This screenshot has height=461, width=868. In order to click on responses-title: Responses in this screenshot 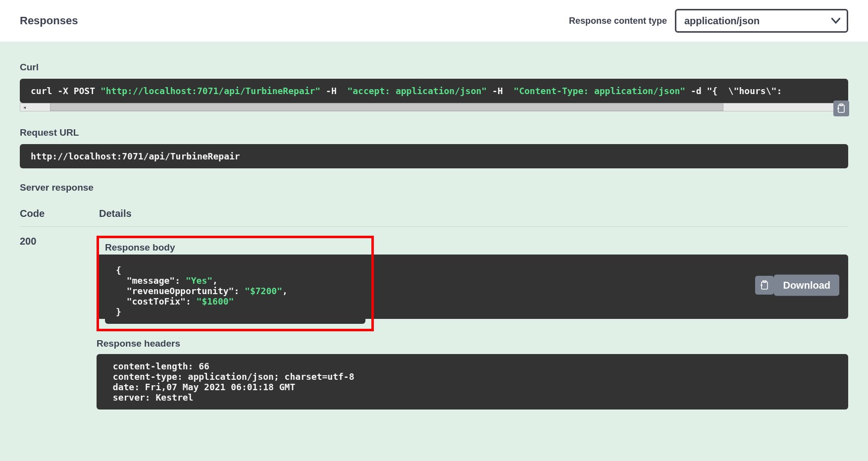, I will do `click(49, 21)`.